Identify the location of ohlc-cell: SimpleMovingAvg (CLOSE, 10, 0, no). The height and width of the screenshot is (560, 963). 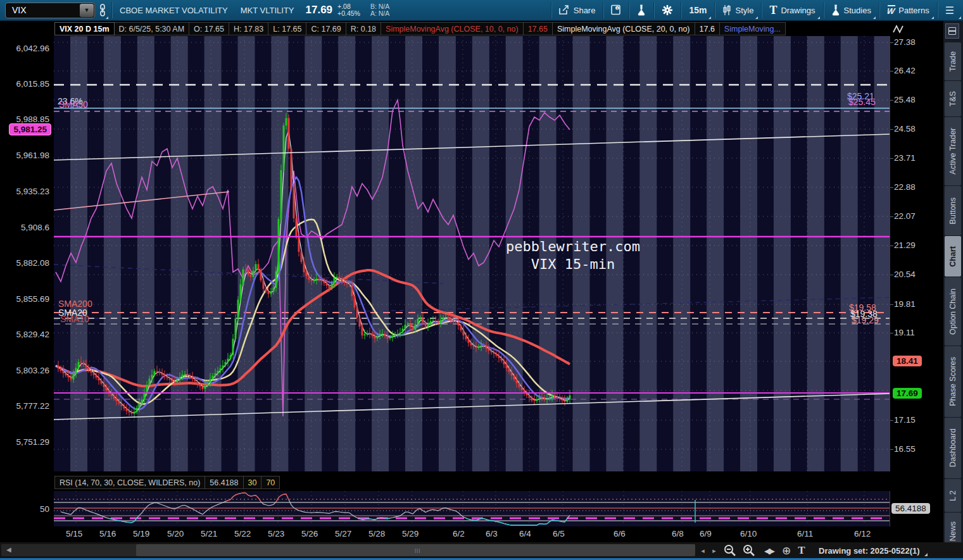
(452, 29).